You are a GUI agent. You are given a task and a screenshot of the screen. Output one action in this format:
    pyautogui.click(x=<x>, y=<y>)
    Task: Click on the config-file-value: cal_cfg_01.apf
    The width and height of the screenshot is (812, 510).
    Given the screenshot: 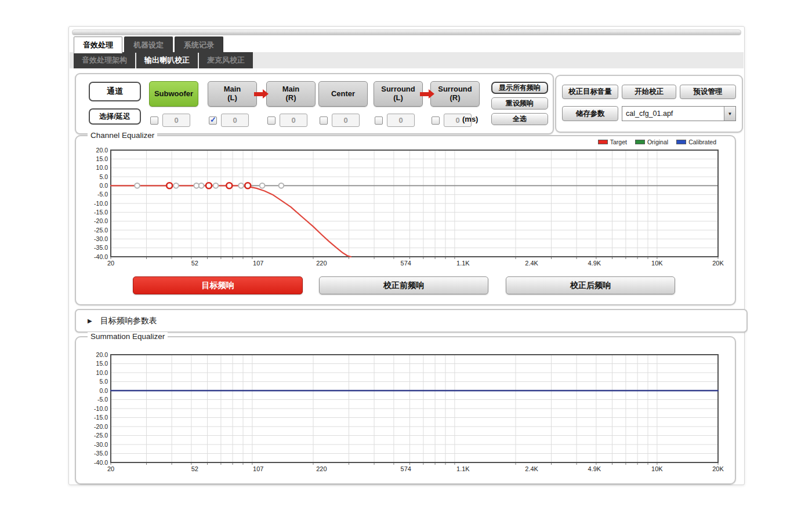 What is the action you would take?
    pyautogui.click(x=673, y=114)
    